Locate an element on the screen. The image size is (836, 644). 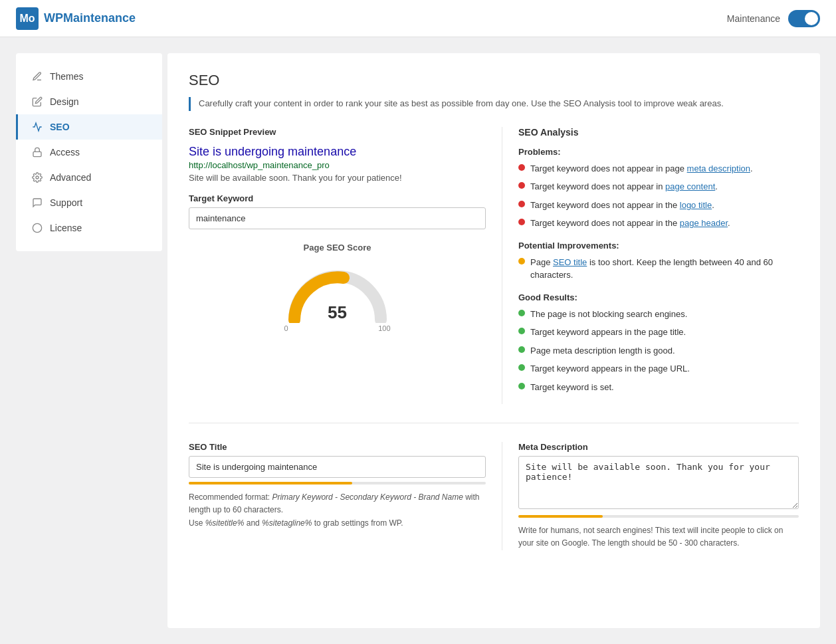
gauge-labels: 0 100 is located at coordinates (338, 328).